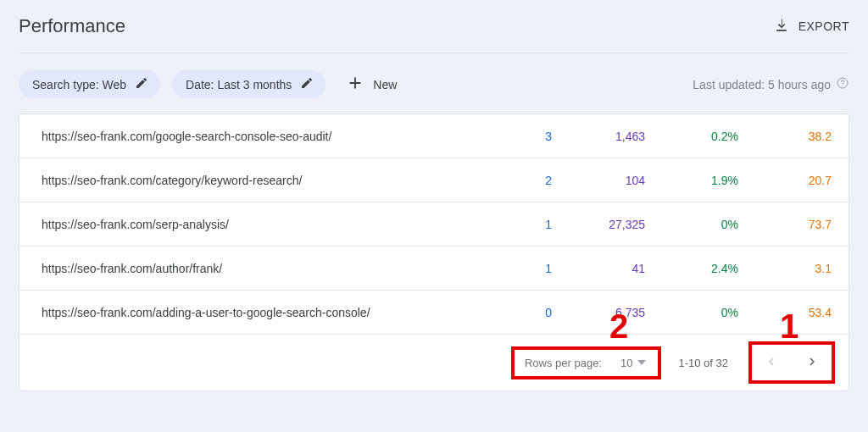  What do you see at coordinates (250, 180) in the screenshot?
I see `cell-url: https://seo-frank.com/category/keyword-r…` at bounding box center [250, 180].